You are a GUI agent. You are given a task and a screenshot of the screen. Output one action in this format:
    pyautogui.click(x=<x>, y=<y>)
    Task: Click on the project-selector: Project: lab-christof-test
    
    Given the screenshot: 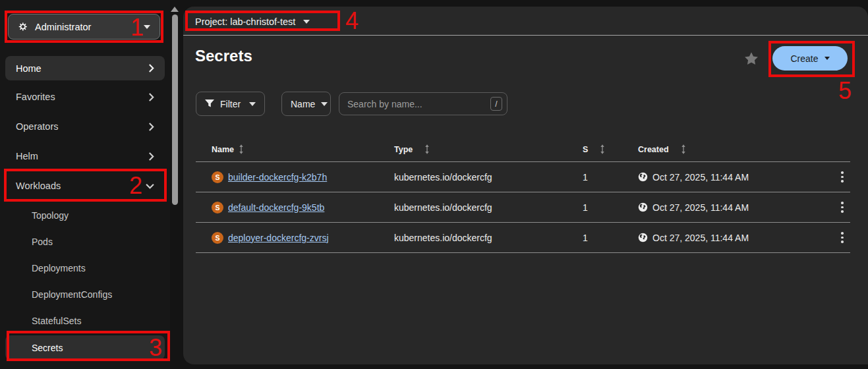 What is the action you would take?
    pyautogui.click(x=252, y=22)
    